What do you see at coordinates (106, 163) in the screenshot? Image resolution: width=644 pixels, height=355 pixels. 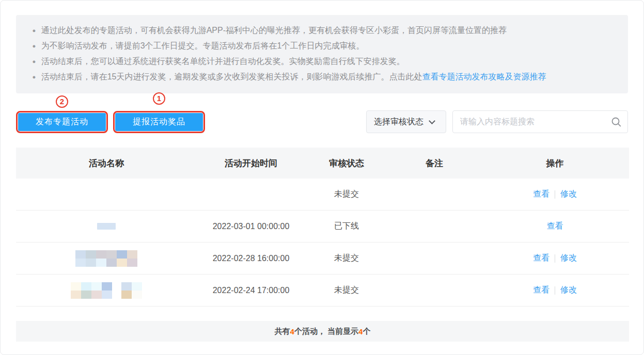 I see `header-activity-name: 活动名称` at bounding box center [106, 163].